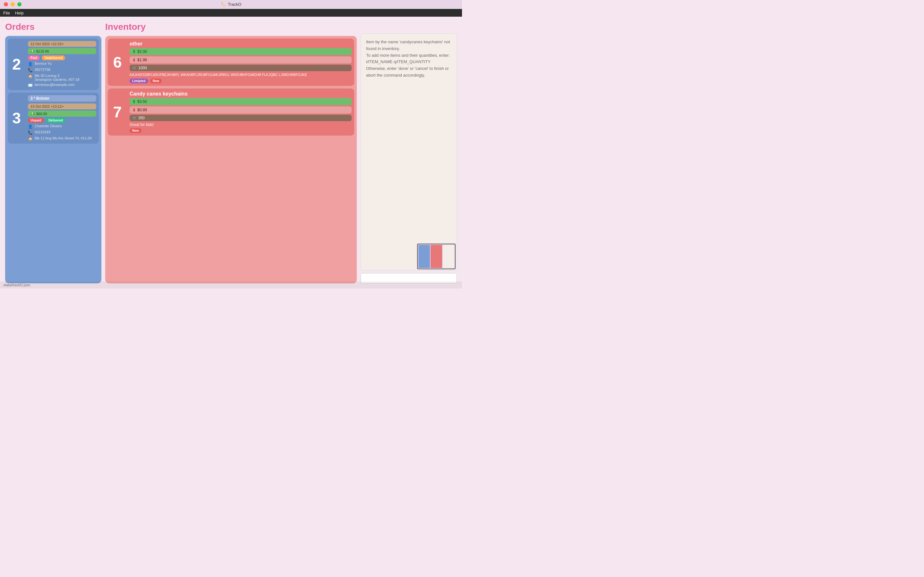  What do you see at coordinates (31, 127) in the screenshot?
I see `person-icon-3: 👤` at bounding box center [31, 127].